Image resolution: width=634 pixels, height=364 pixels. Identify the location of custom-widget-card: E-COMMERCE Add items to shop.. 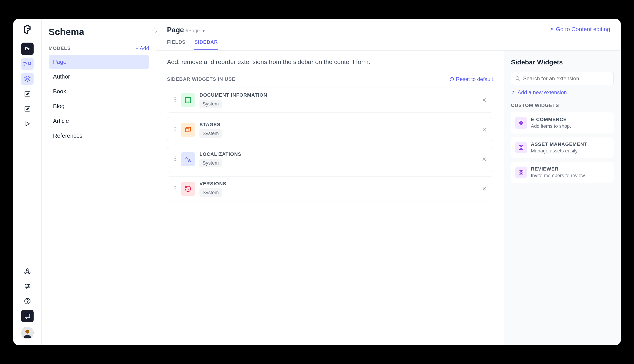
(562, 123).